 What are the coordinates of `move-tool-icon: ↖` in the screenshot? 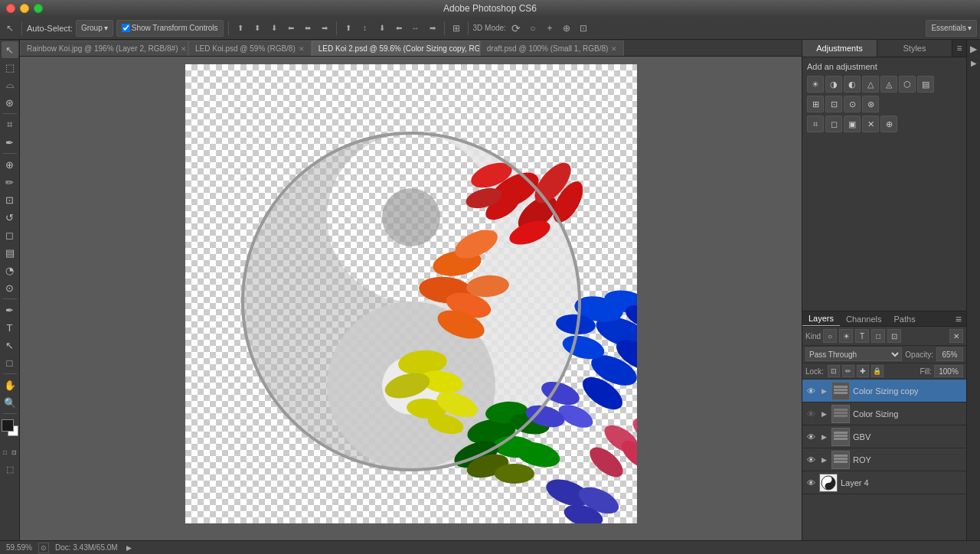 It's located at (10, 28).